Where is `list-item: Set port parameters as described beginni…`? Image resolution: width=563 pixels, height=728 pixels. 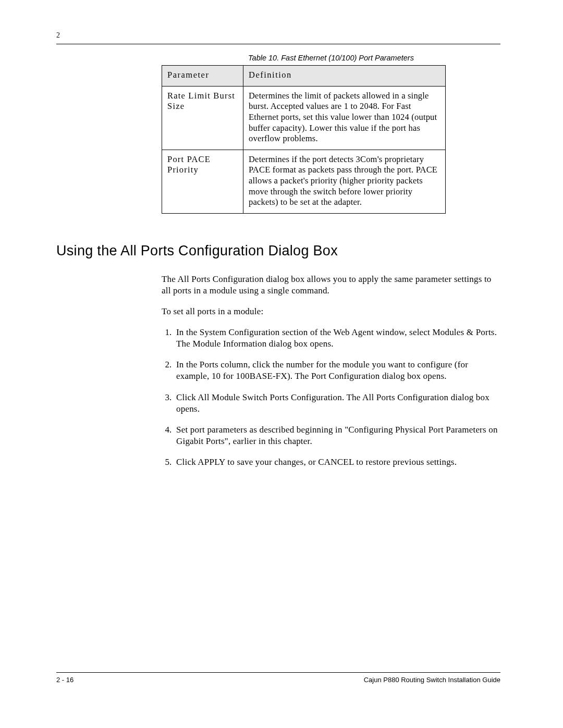 list-item: Set port parameters as described beginni… is located at coordinates (337, 436).